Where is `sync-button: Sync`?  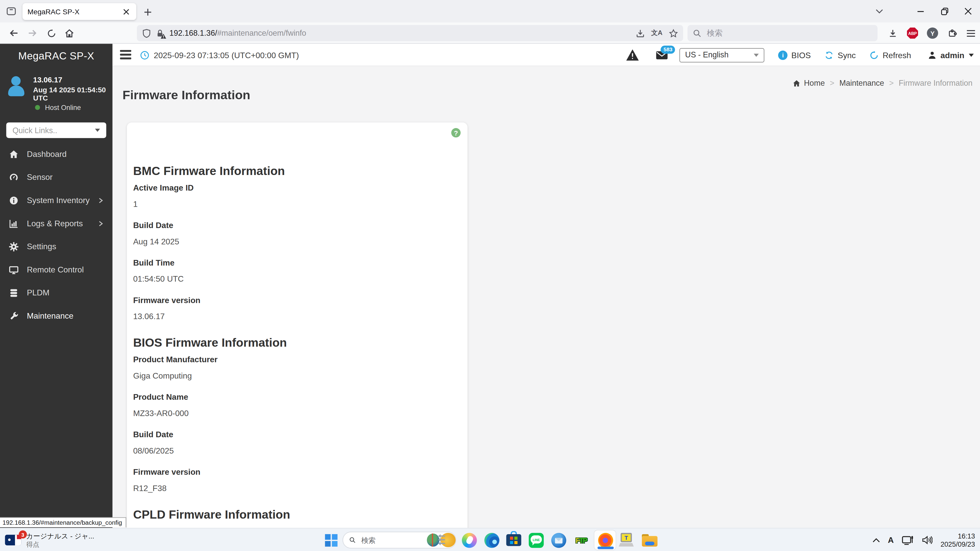 sync-button: Sync is located at coordinates (840, 55).